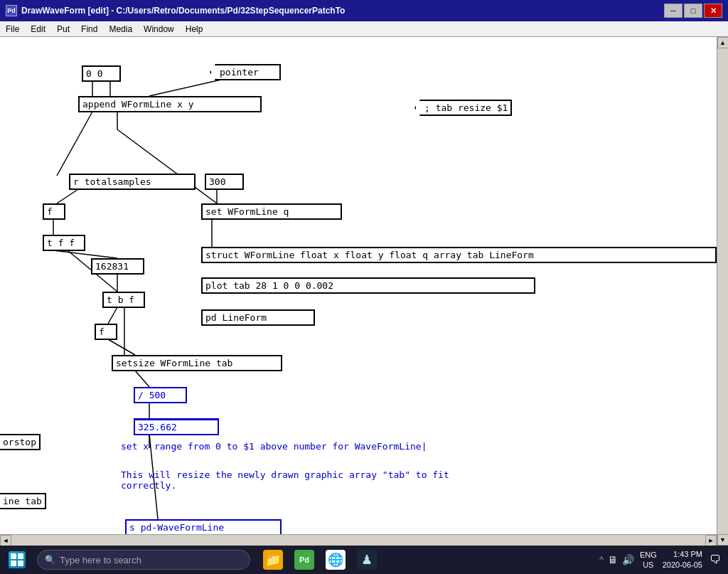 This screenshot has width=728, height=574. I want to click on taskbar-app-steam: ♟, so click(367, 560).